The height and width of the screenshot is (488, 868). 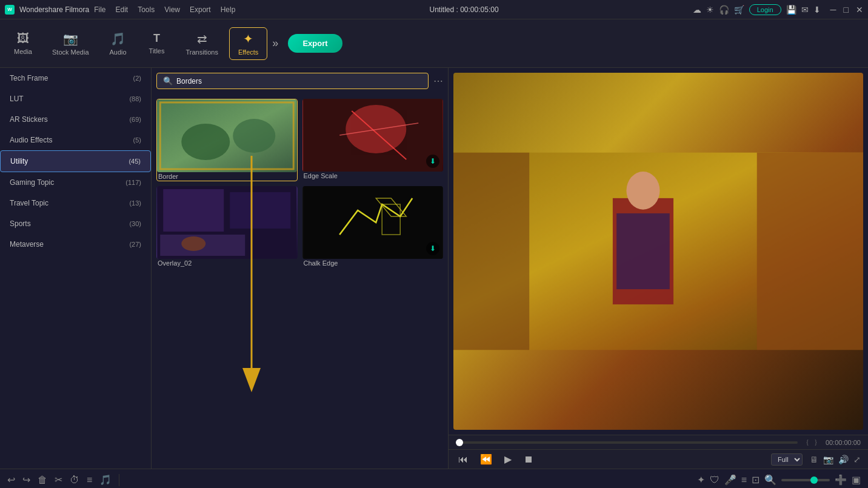 What do you see at coordinates (715, 480) in the screenshot?
I see `mask-icon: 🛡` at bounding box center [715, 480].